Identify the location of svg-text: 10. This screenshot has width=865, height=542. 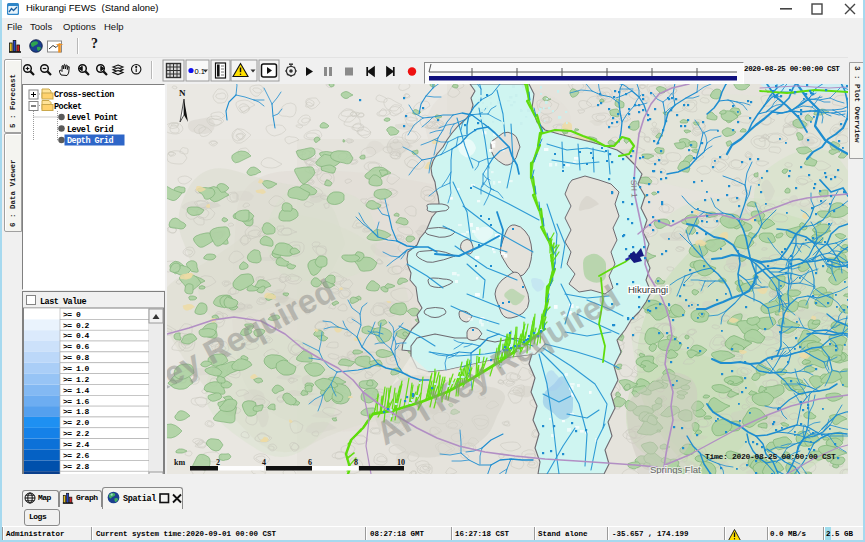
(401, 462).